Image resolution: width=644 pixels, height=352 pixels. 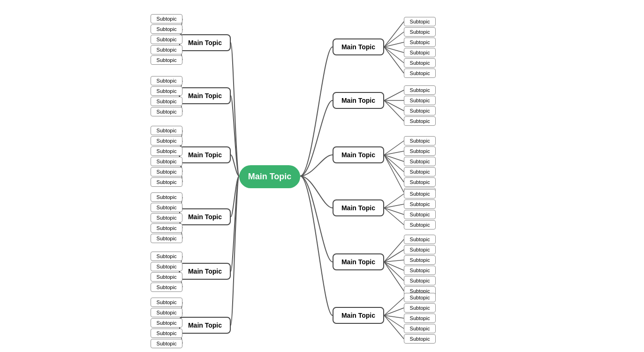 I want to click on subtopic-R4-2: Subtopic, so click(x=420, y=214).